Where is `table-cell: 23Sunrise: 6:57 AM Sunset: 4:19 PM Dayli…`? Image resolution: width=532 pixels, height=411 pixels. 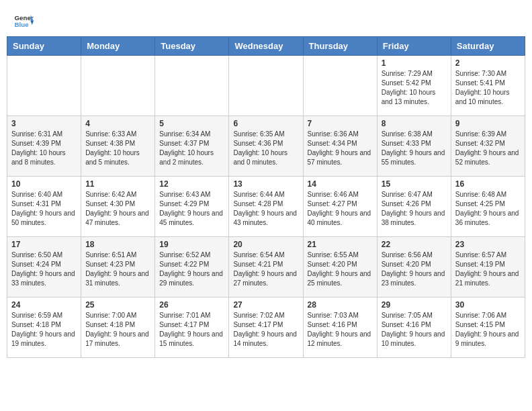 table-cell: 23Sunrise: 6:57 AM Sunset: 4:19 PM Dayli… is located at coordinates (488, 267).